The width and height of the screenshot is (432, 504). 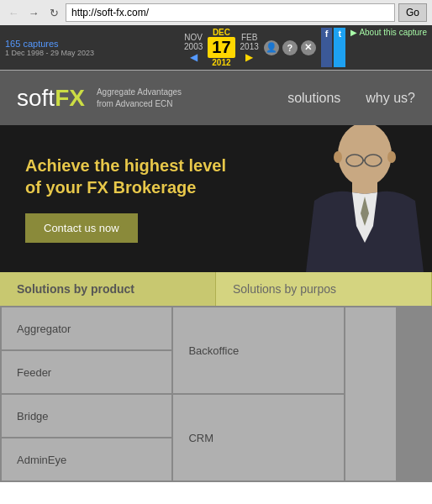 I want to click on wayback-months: NOV 2003 ◀ DEC 17 2012 FEB 2013 ▶, so click(x=222, y=47).